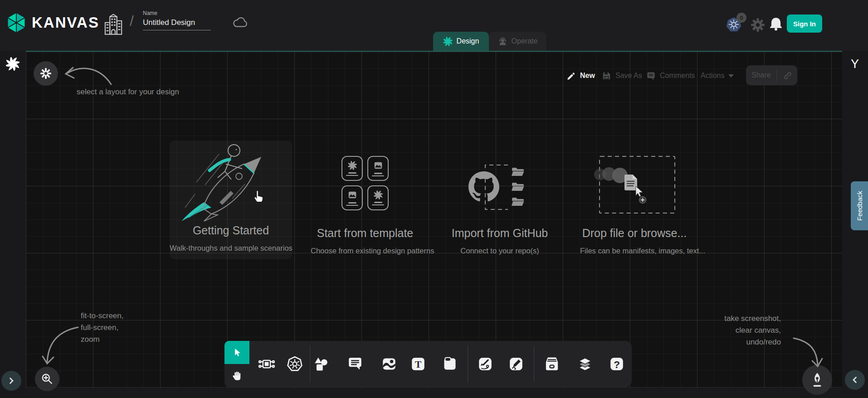 This screenshot has height=398, width=868. What do you see at coordinates (418, 364) in the screenshot?
I see `svg-text: T` at bounding box center [418, 364].